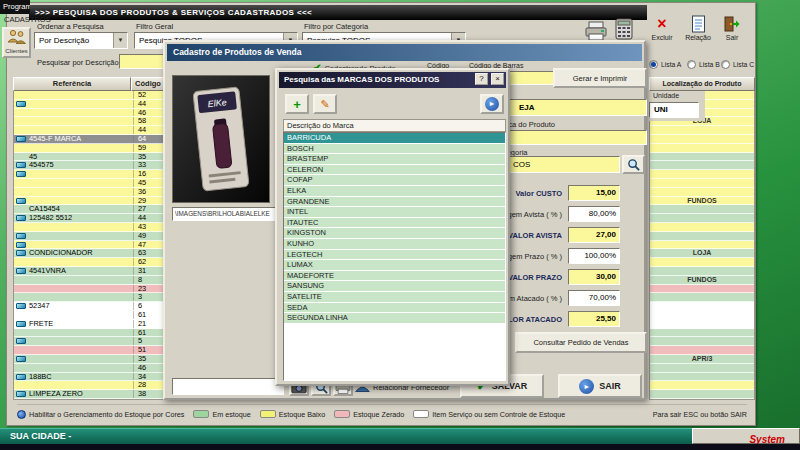 The image size is (800, 450). Describe the element at coordinates (394, 298) in the screenshot. I see `brand-list-item: SATELITE` at that location.